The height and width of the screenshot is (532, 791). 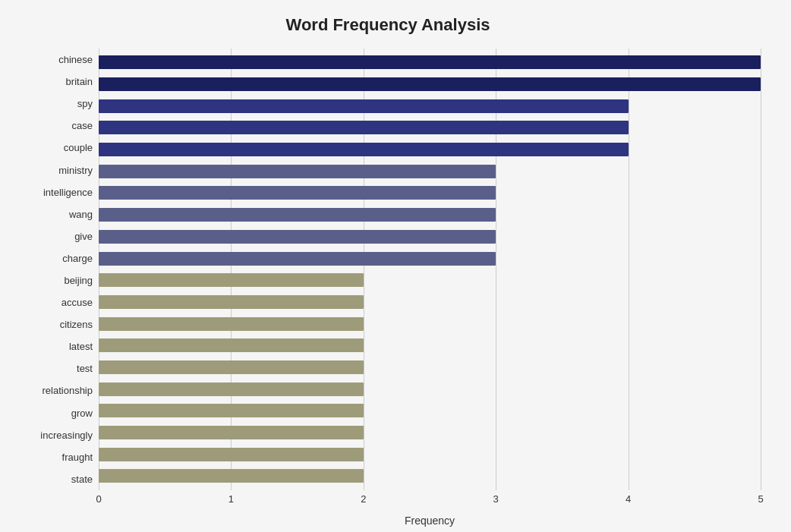 What do you see at coordinates (388, 25) in the screenshot?
I see `chart-title: Word Frequency Analysis` at bounding box center [388, 25].